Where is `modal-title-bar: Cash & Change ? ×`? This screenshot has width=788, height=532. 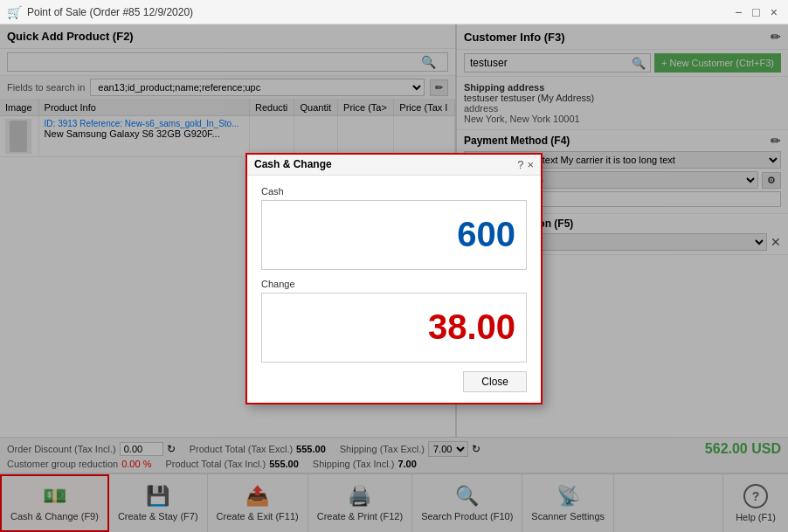
modal-title-bar: Cash & Change ? × is located at coordinates (394, 165).